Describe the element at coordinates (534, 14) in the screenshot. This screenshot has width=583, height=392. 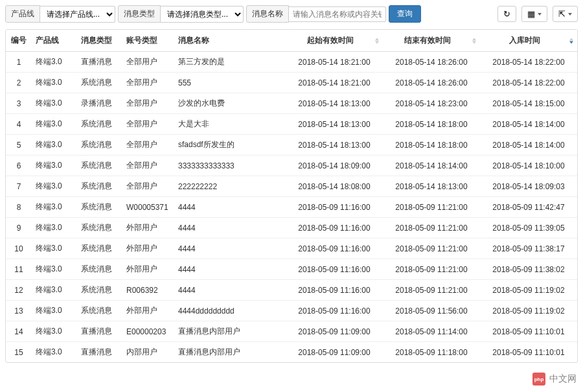
I see `columns-button` at that location.